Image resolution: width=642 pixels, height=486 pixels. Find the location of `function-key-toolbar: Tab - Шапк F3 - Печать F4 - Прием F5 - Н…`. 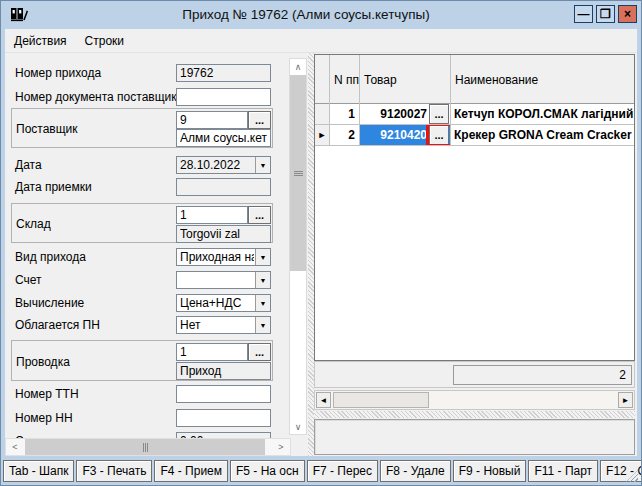

function-key-toolbar: Tab - Шапк F3 - Печать F4 - Прием F5 - Н… is located at coordinates (322, 470).